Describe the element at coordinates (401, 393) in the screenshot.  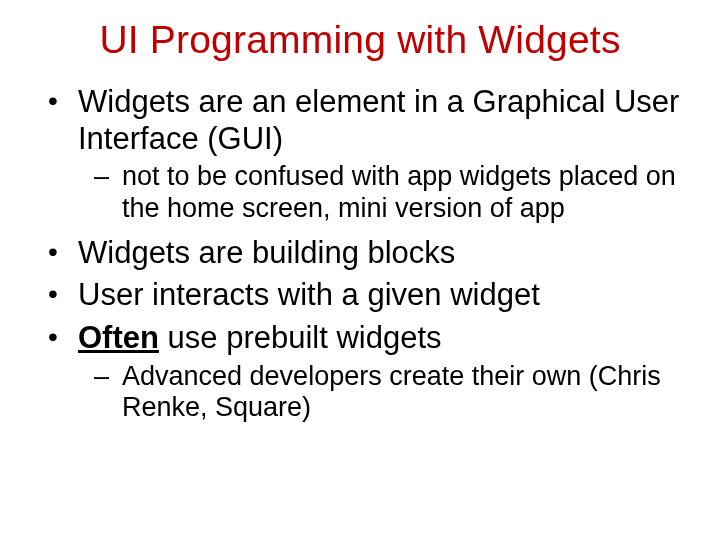
I see `sub-bullet-item: Advanced developers create their own (Ch…` at that location.